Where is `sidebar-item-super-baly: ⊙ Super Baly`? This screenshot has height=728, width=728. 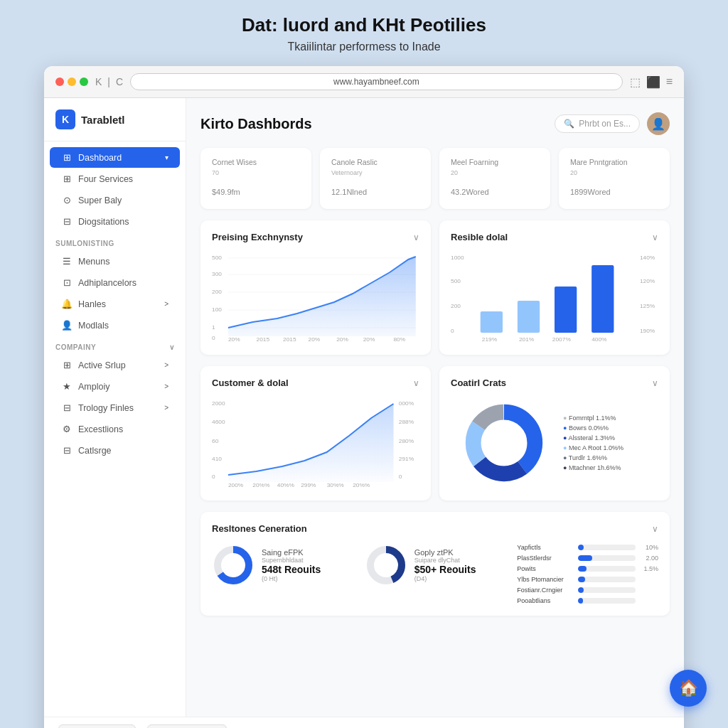
sidebar-item-super-baly: ⊙ Super Baly is located at coordinates (115, 200).